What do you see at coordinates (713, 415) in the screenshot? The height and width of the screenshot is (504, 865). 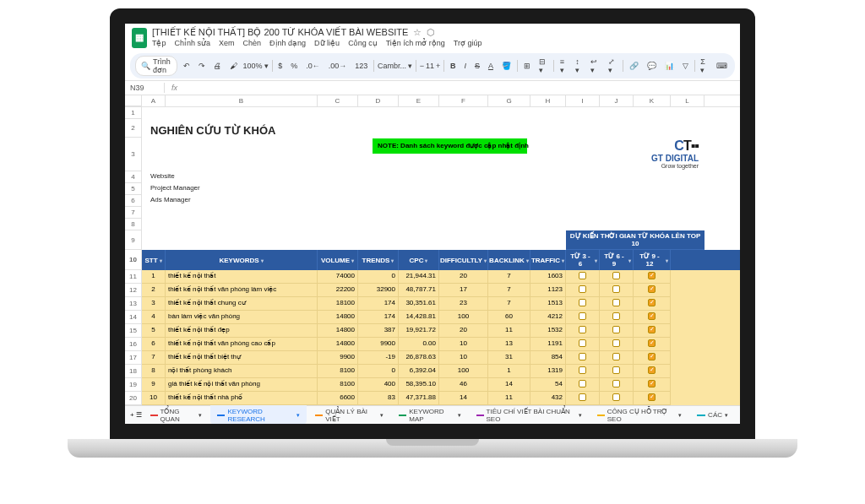 I see `sheet-tab: CÁC▾` at bounding box center [713, 415].